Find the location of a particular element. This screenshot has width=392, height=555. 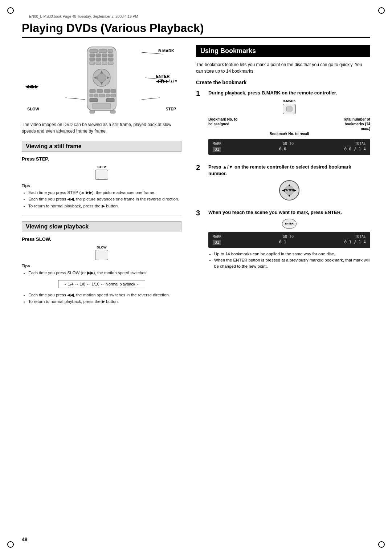

remote-svg is located at coordinates (102, 81).